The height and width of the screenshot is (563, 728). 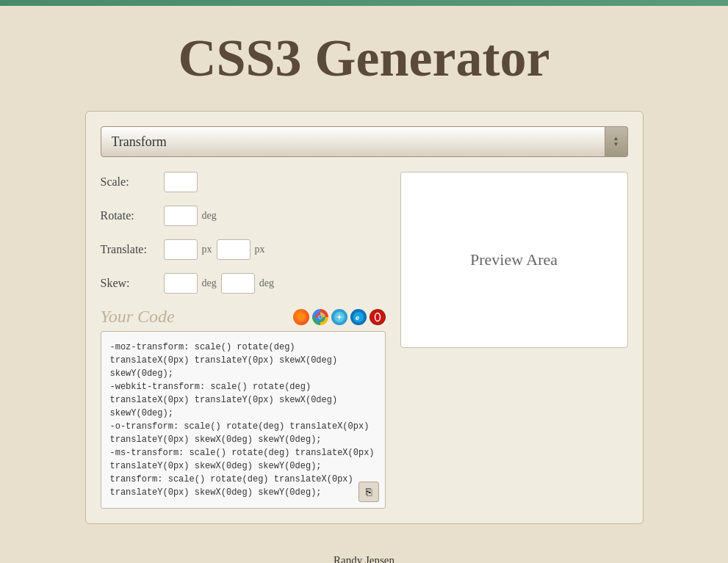 I want to click on rotate-label: Rotate:, so click(x=130, y=216).